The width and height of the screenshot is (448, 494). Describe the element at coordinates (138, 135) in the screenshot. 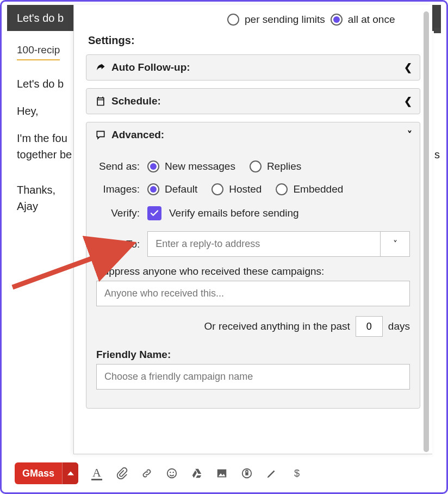

I see `section-title: Advanced:` at that location.